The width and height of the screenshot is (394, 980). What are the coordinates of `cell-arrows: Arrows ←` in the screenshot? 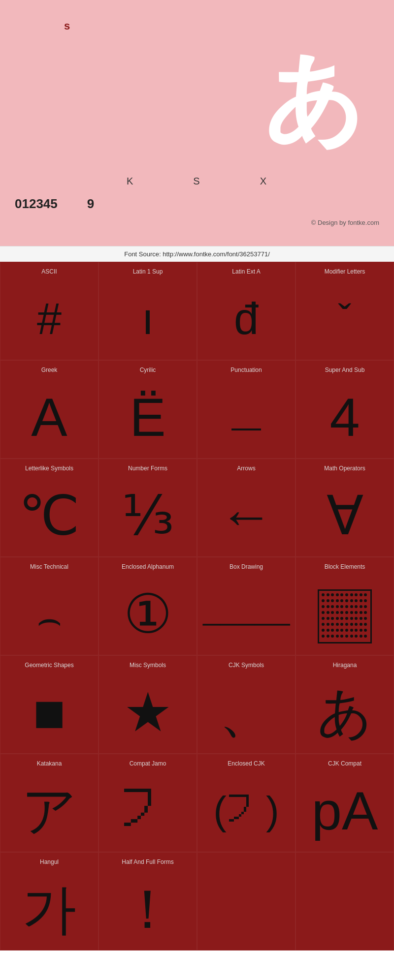 It's located at (246, 508).